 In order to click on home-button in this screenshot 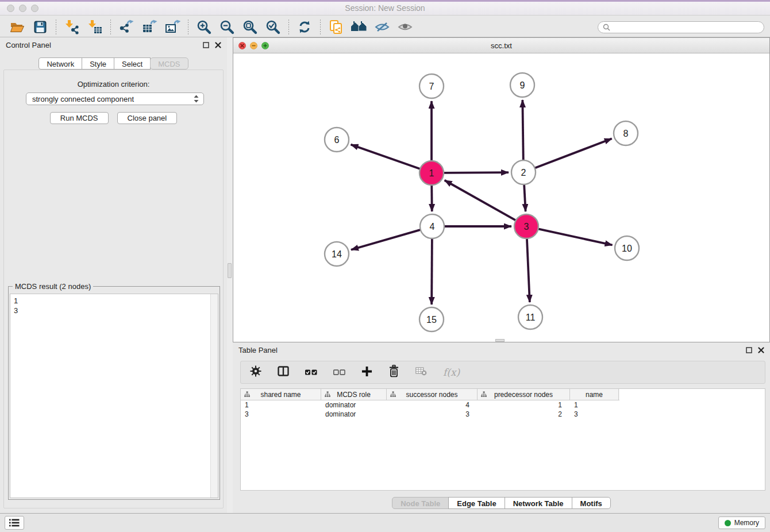, I will do `click(359, 27)`.